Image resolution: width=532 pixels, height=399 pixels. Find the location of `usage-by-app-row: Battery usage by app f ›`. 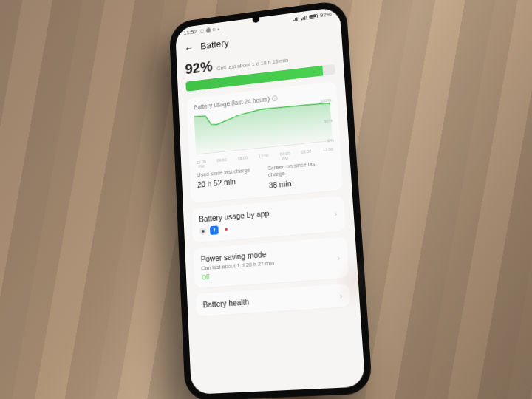

usage-by-app-row: Battery usage by app f › is located at coordinates (269, 219).